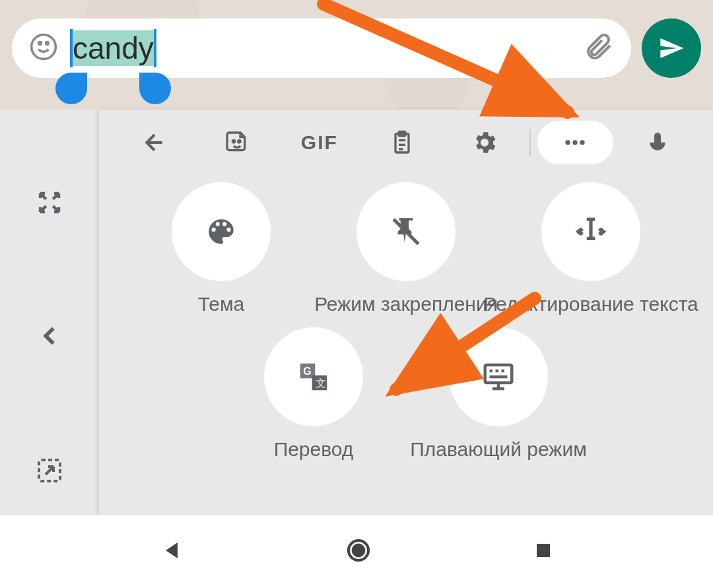  I want to click on back-icon, so click(154, 143).